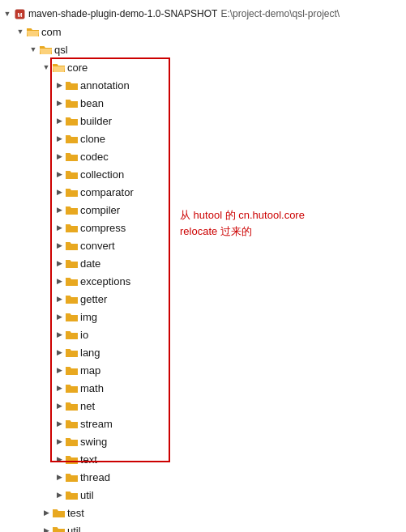 This screenshot has height=532, width=406. What do you see at coordinates (59, 406) in the screenshot?
I see `arrow-net` at bounding box center [59, 406].